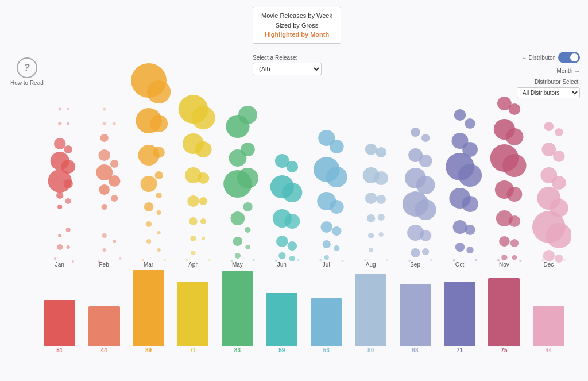 The width and height of the screenshot is (588, 381). What do you see at coordinates (238, 311) in the screenshot?
I see `bar-col-may: 83` at bounding box center [238, 311].